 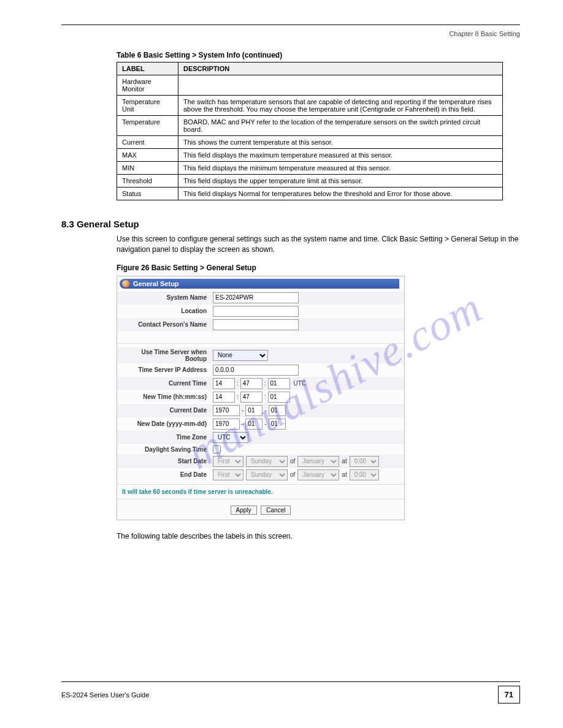 What do you see at coordinates (261, 450) in the screenshot?
I see `row-dst: Daylight Saving Time` at bounding box center [261, 450].